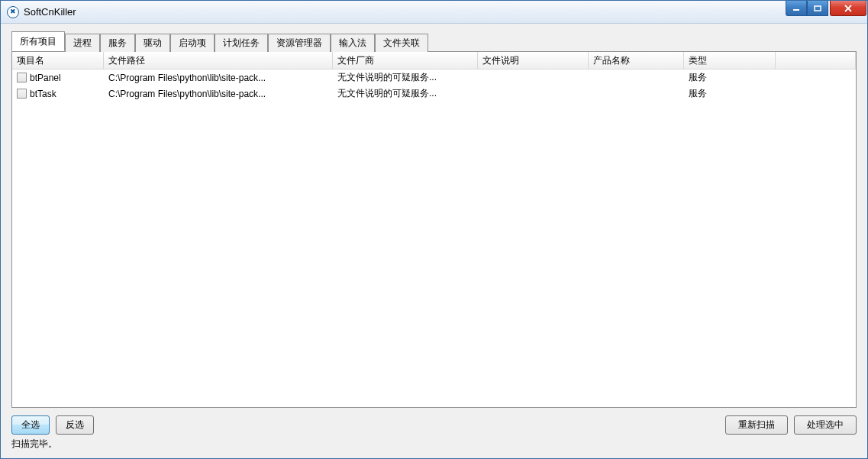 The height and width of the screenshot is (459, 868). What do you see at coordinates (353, 43) in the screenshot?
I see `tab-ime: 输入法` at bounding box center [353, 43].